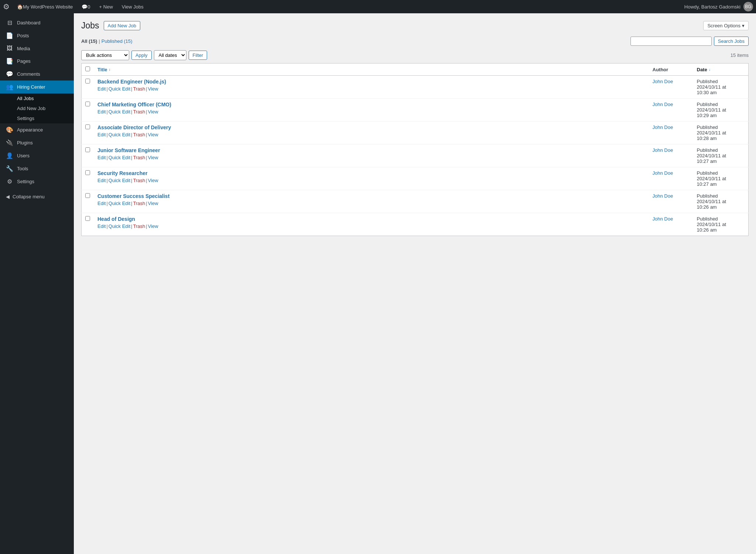 Image resolution: width=756 pixels, height=554 pixels. I want to click on sidebar-item-dashboard: ⊟ Dashboard, so click(37, 23).